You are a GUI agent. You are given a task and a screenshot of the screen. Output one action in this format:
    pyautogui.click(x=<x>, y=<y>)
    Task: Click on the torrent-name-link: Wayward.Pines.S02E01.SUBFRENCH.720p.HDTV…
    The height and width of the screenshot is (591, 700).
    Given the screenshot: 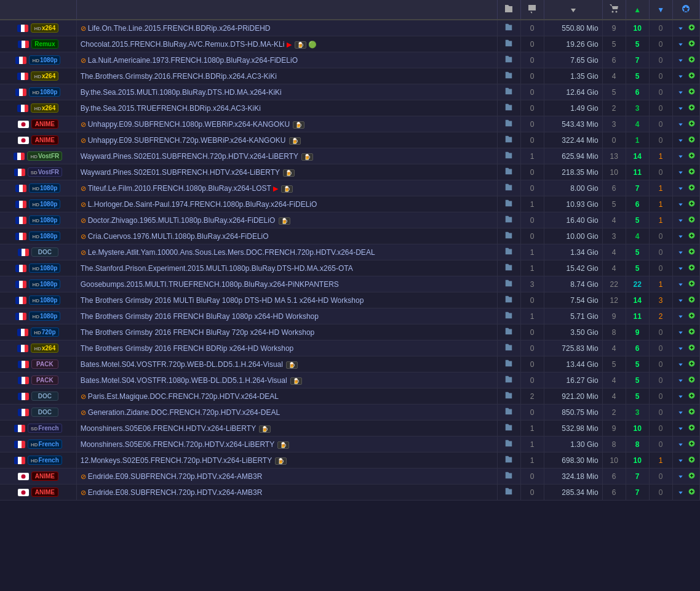 What is the action you would take?
    pyautogui.click(x=197, y=156)
    